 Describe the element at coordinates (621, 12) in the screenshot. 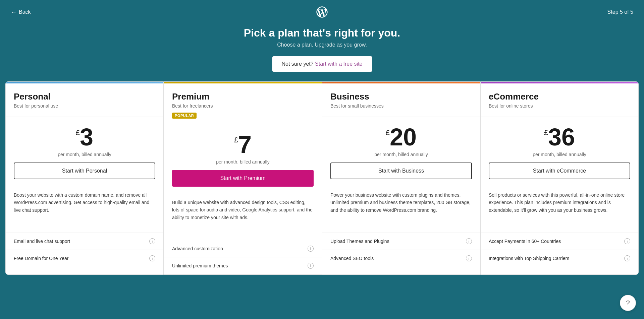

I see `step-indicator: Step 5 of 5` at that location.